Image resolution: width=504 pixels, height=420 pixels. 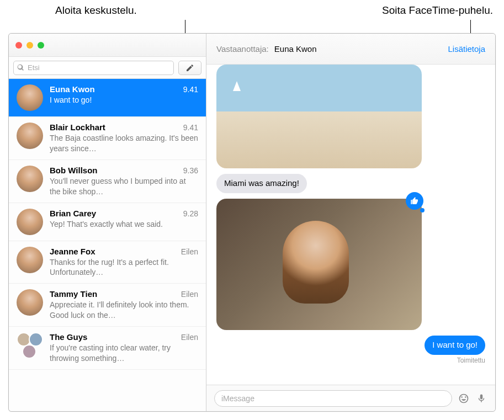 I want to click on callout-facetime: Soita FaceTime-puhelu., so click(x=437, y=10).